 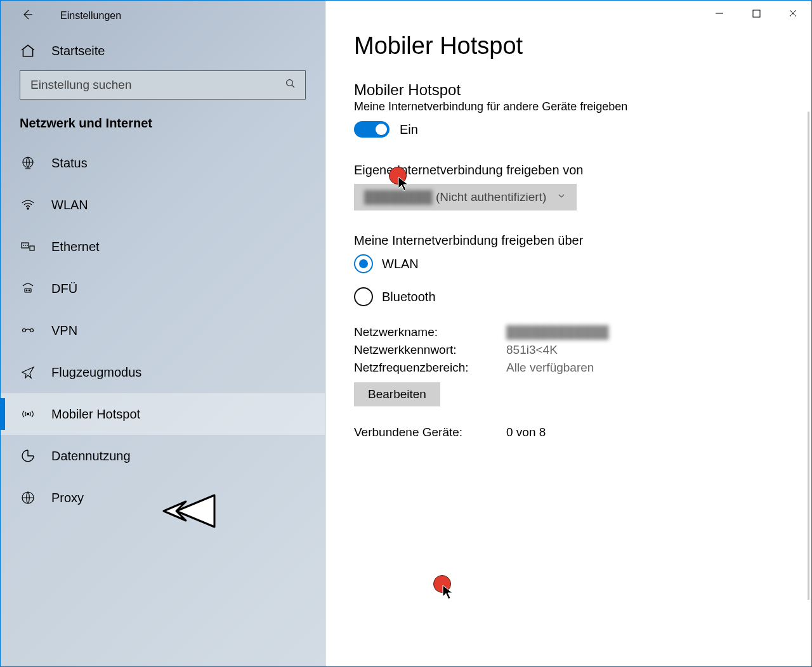 What do you see at coordinates (91, 16) in the screenshot?
I see `app-title: Einstellungen` at bounding box center [91, 16].